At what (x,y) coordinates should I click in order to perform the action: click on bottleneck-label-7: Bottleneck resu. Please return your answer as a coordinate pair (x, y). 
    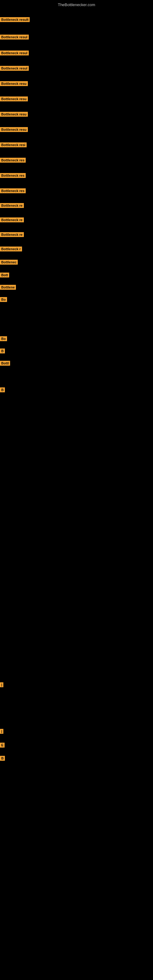
    Looking at the image, I should click on (14, 129).